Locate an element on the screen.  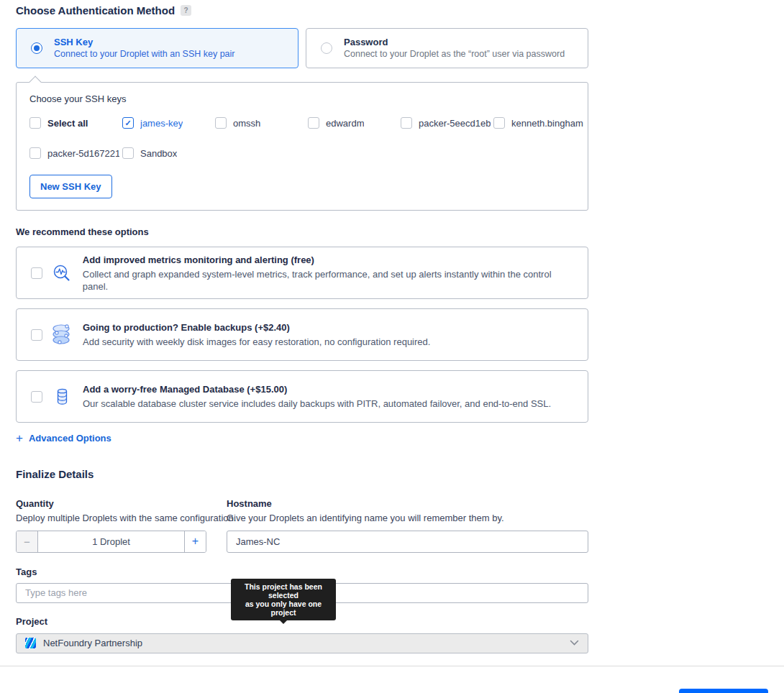
ssh-key-label: kenneth.bingham is located at coordinates (547, 124).